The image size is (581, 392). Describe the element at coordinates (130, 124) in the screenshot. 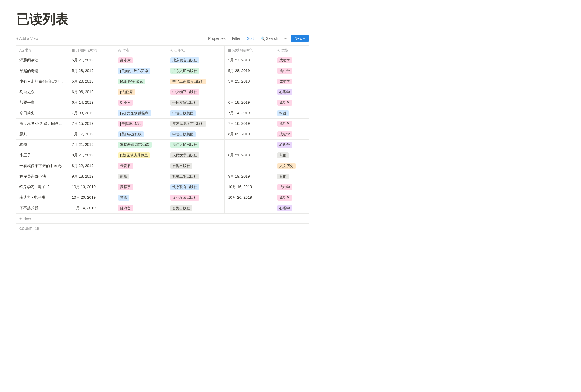

I see `author-tag: [美]莫琳·希凯` at that location.